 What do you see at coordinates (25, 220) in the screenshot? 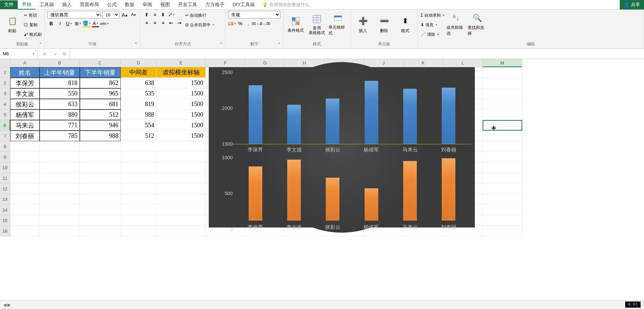
I see `cell-A15` at bounding box center [25, 220].